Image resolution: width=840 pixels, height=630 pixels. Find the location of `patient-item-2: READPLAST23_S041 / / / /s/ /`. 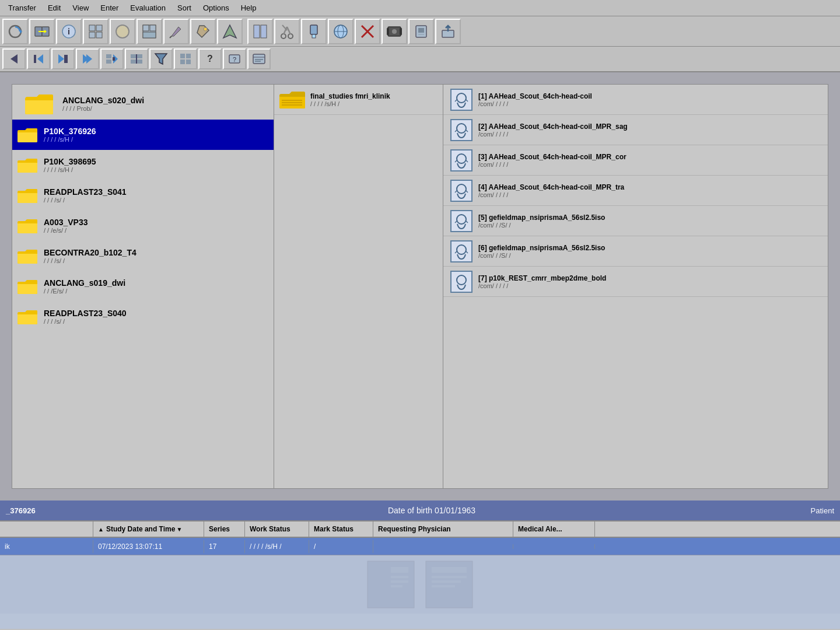

patient-item-2: READPLAST23_S041 / / / /s/ / is located at coordinates (143, 195).